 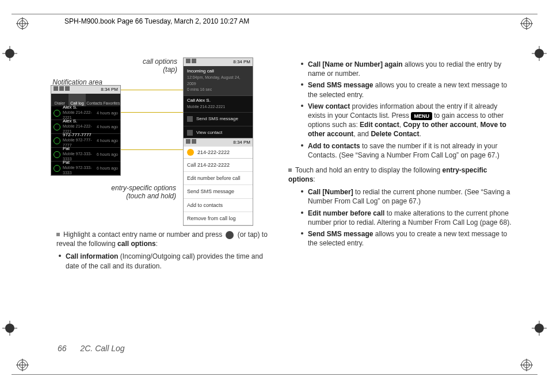 What do you see at coordinates (230, 235) in the screenshot?
I see `trackball-icon` at bounding box center [230, 235].